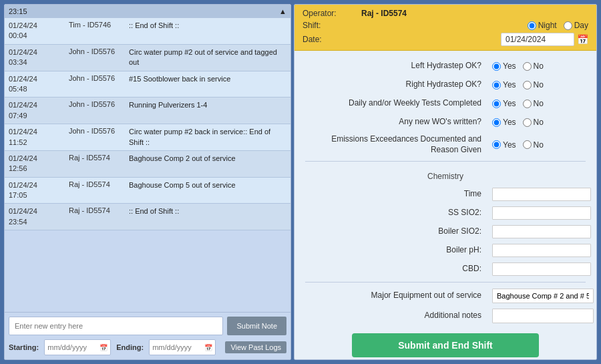 This screenshot has height=364, width=601. I want to click on emissions-no-radio, so click(528, 144).